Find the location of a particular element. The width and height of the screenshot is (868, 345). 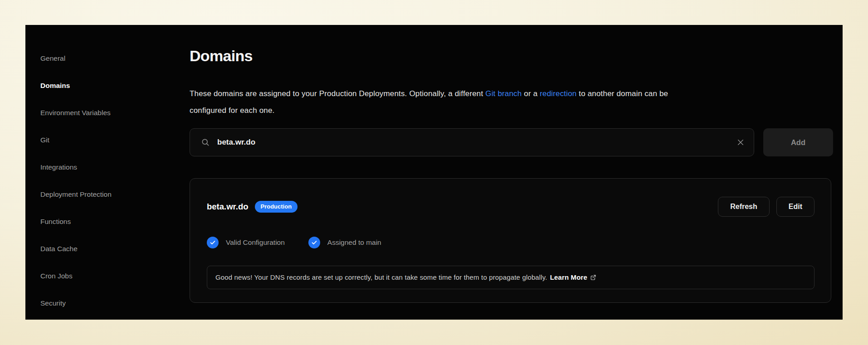

sidebar-item-domains: Domains is located at coordinates (108, 86).